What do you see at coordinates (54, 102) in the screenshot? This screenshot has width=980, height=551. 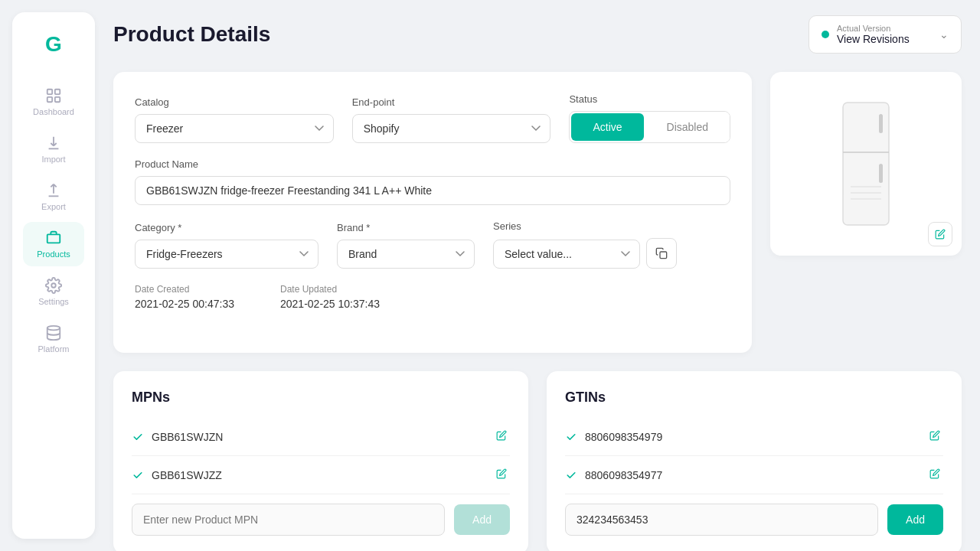 I see `sidebar-item-dashboard: Dashboard` at bounding box center [54, 102].